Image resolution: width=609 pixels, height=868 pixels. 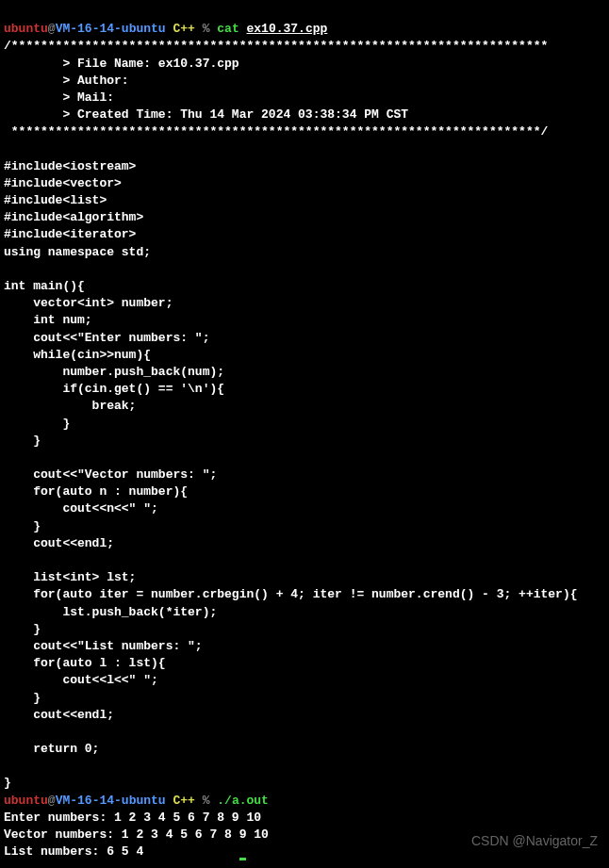 What do you see at coordinates (23, 630) in the screenshot?
I see `source-close-for-iter: }` at bounding box center [23, 630].